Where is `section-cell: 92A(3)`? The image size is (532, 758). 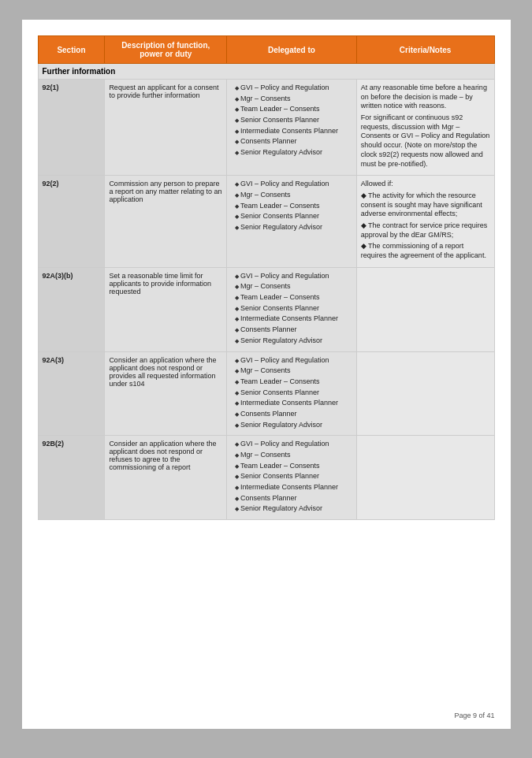 section-cell: 92A(3) is located at coordinates (71, 394).